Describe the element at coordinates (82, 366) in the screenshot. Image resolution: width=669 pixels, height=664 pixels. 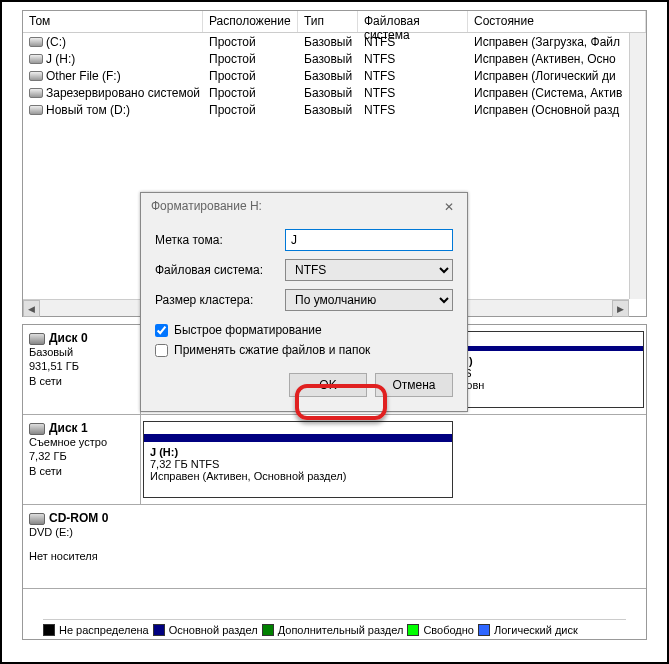
I see `disk-0-size: 931,51 ГБ` at that location.